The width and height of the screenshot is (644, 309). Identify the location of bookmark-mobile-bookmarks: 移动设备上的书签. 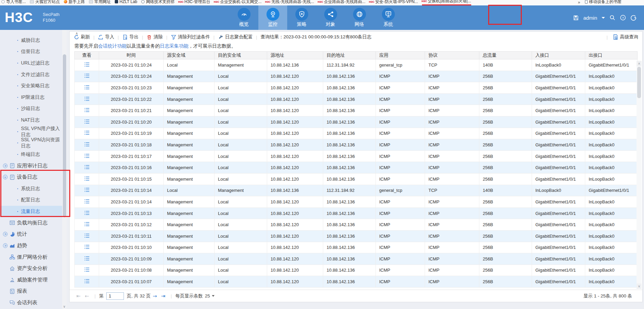
(603, 3).